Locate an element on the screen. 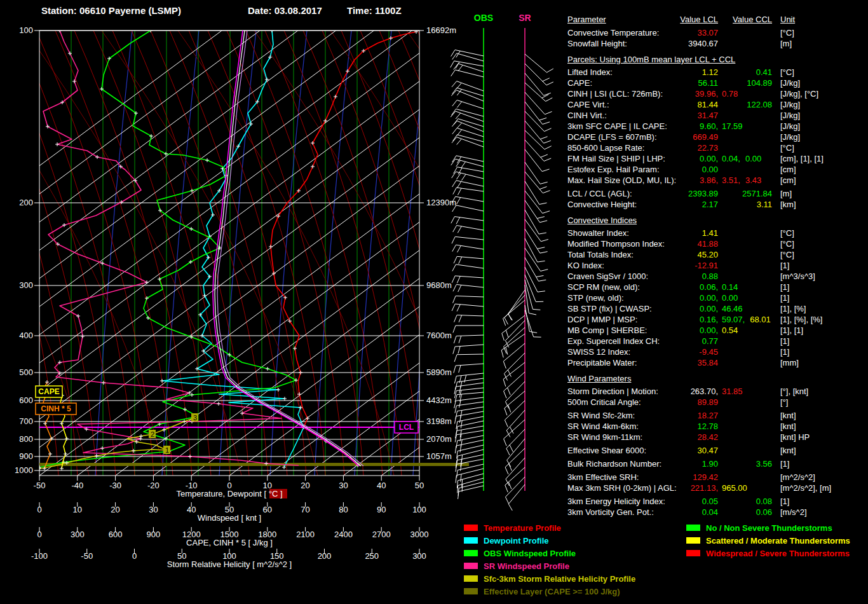 The width and height of the screenshot is (868, 604). table-header-row: ParameterValue LCLValue CCLUnit is located at coordinates (717, 19).